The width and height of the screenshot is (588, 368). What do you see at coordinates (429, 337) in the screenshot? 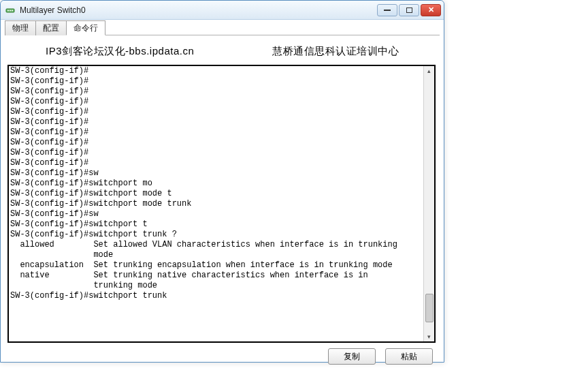
I see `scroll-down-icon: ▾` at bounding box center [429, 337].